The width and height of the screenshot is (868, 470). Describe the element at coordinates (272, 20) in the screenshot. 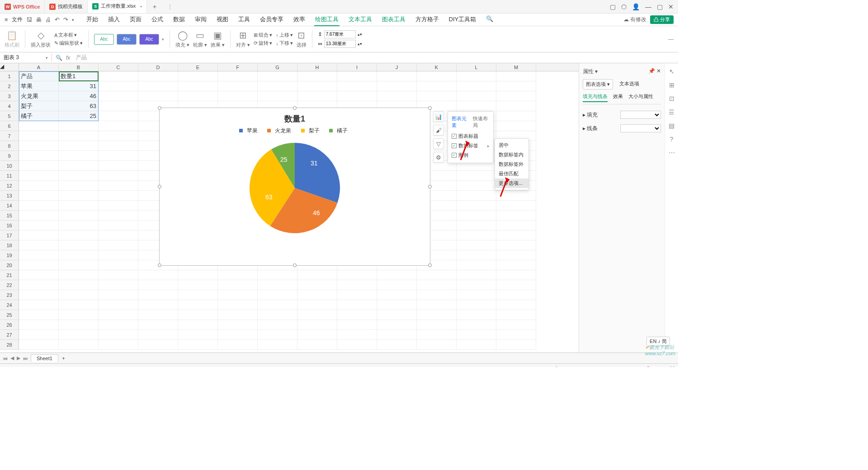

I see `tab-member: 会员专享` at that location.